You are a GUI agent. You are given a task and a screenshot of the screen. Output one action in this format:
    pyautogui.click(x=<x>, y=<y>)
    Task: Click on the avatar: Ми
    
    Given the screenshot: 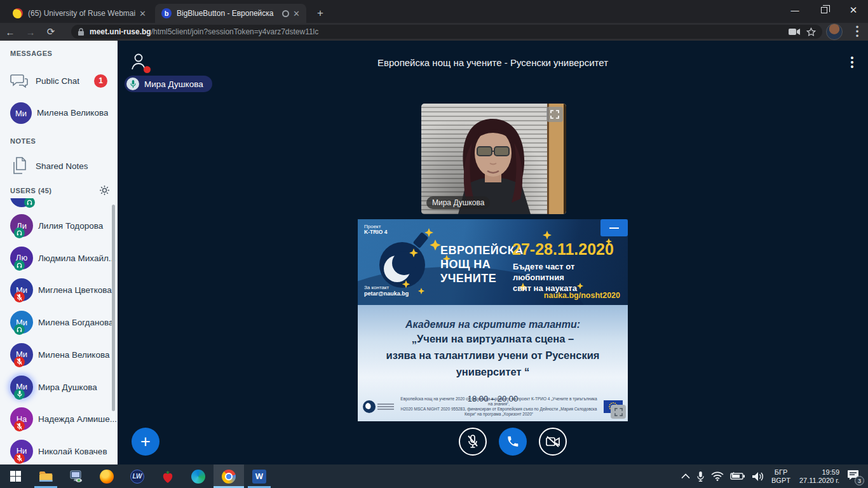 What is the action you would take?
    pyautogui.click(x=21, y=113)
    